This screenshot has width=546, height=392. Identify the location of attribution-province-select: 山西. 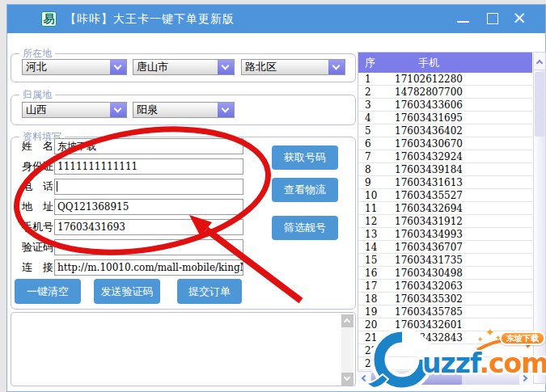
(74, 110).